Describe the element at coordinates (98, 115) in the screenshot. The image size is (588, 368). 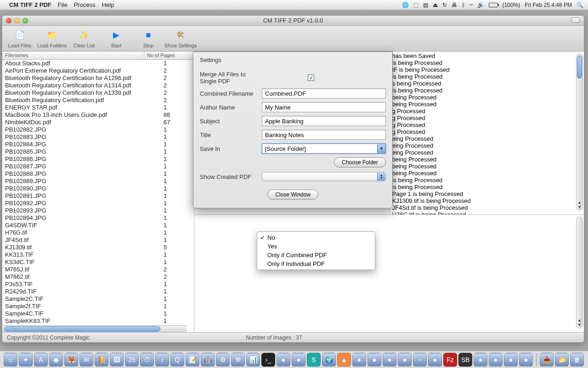
I see `table-row: MacBook Pro 13-inch Users Guide.pdf88` at that location.